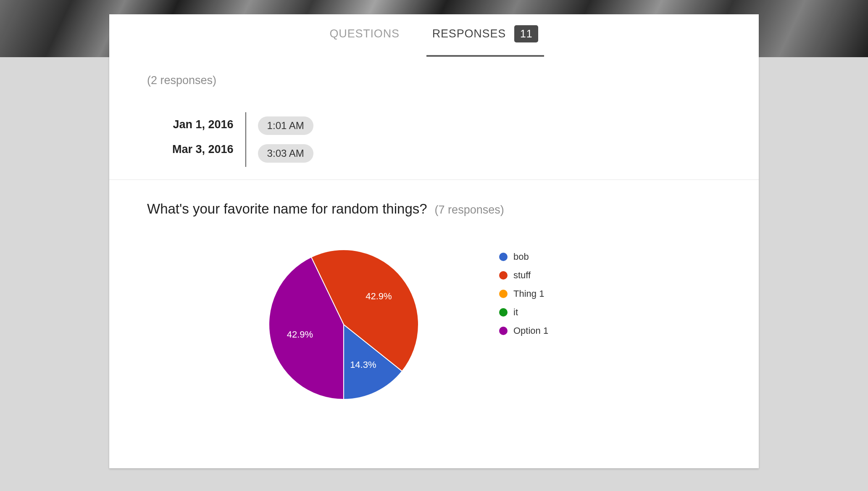 Image resolution: width=868 pixels, height=491 pixels. Describe the element at coordinates (523, 331) in the screenshot. I see `legend-item: Option 1` at that location.